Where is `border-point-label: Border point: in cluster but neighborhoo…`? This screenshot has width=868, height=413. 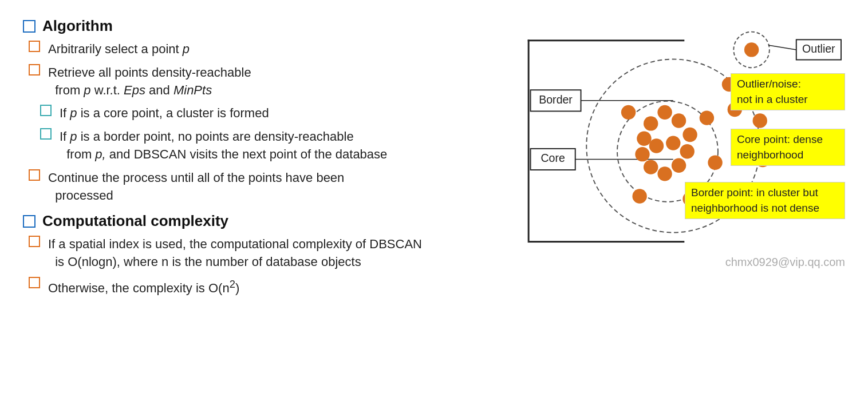
border-point-label: Border point: in cluster but neighborhoo… is located at coordinates (765, 200).